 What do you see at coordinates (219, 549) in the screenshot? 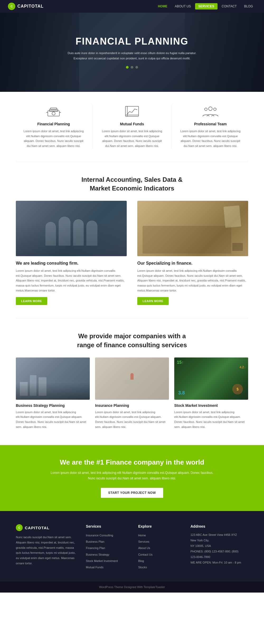
I see `footer-address-text: 123 ABC Ave Street View #456 XYZ New Yor…` at bounding box center [219, 549].